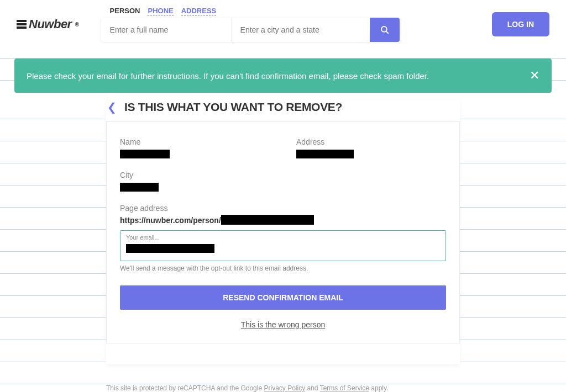 This screenshot has width=566, height=392. What do you see at coordinates (283, 237) in the screenshot?
I see `email-placeholder-label: Your email...` at bounding box center [283, 237].